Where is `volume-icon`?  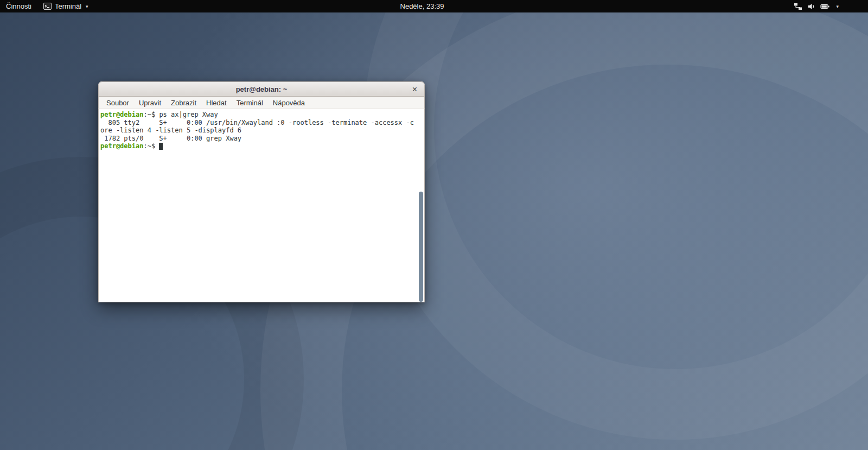 volume-icon is located at coordinates (812, 7).